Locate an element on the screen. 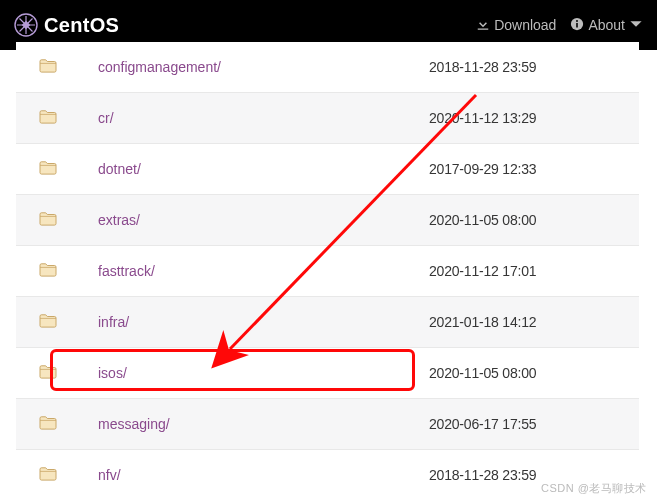 The height and width of the screenshot is (500, 657). date-cell: 2021-01-18 14:12 is located at coordinates (534, 322).